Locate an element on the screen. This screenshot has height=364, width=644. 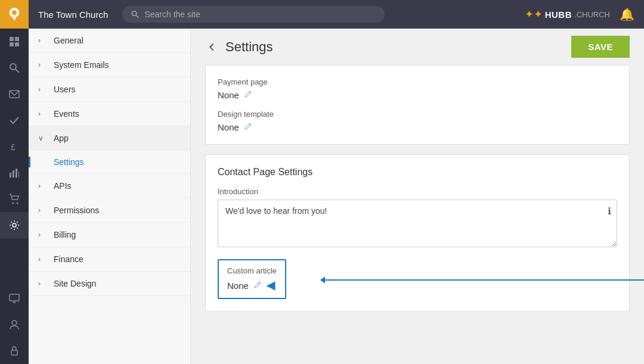
nav-user-icon is located at coordinates (14, 325).